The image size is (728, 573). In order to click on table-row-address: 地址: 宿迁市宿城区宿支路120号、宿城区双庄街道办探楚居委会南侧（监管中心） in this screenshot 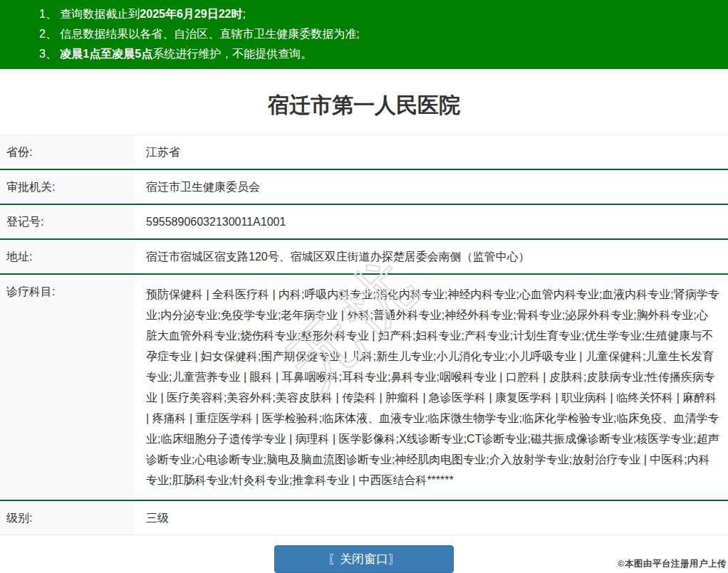, I will do `click(364, 258)`.